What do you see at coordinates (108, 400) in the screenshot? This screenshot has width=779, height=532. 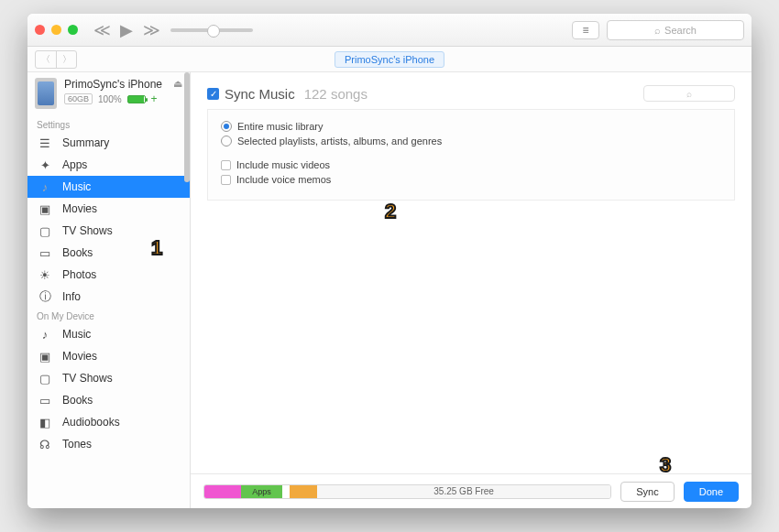 I see `ondevice-item-books: Books` at bounding box center [108, 400].